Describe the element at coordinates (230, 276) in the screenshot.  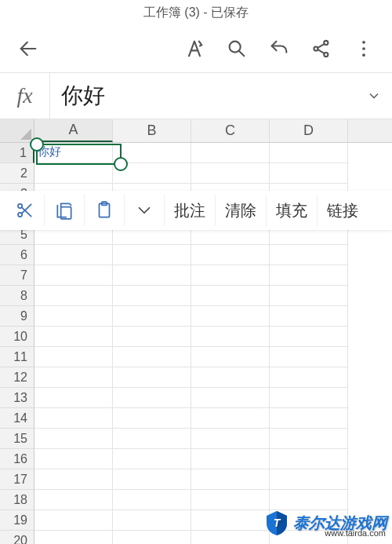
I see `cell-C7` at that location.